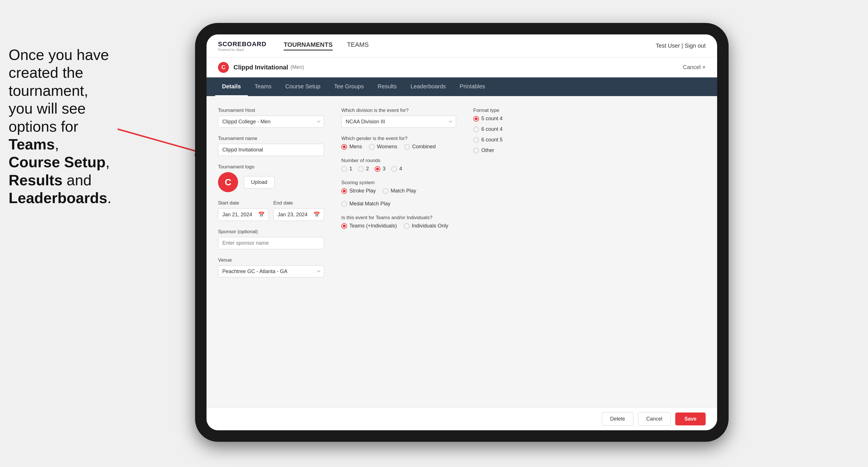 Image resolution: width=868 pixels, height=467 pixels. Describe the element at coordinates (271, 118) in the screenshot. I see `tournament-host-field: Tournament Host Clippd College - Men` at that location.